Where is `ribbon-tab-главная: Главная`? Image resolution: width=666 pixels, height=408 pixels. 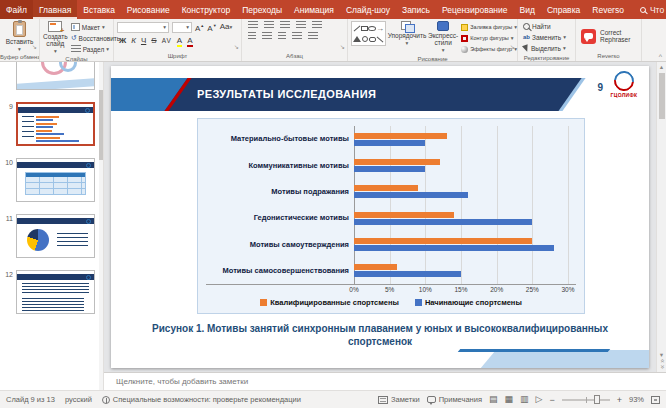 ribbon-tab-главная: Главная is located at coordinates (55, 10).